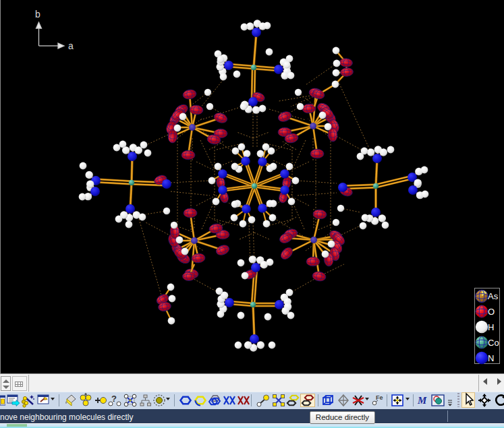 This screenshot has width=504, height=428. Describe the element at coordinates (491, 359) in the screenshot. I see `svg-text: N` at that location.